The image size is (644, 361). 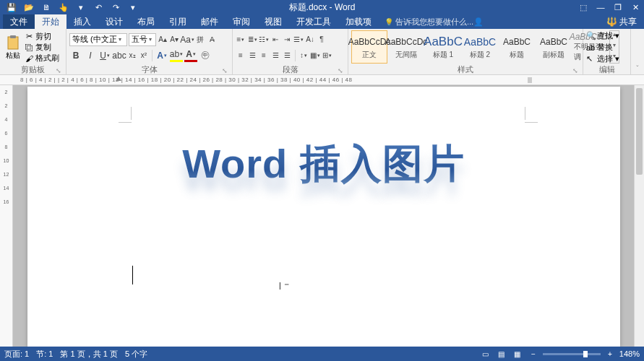 I want to click on subscript-button: x₂, so click(x=132, y=56).